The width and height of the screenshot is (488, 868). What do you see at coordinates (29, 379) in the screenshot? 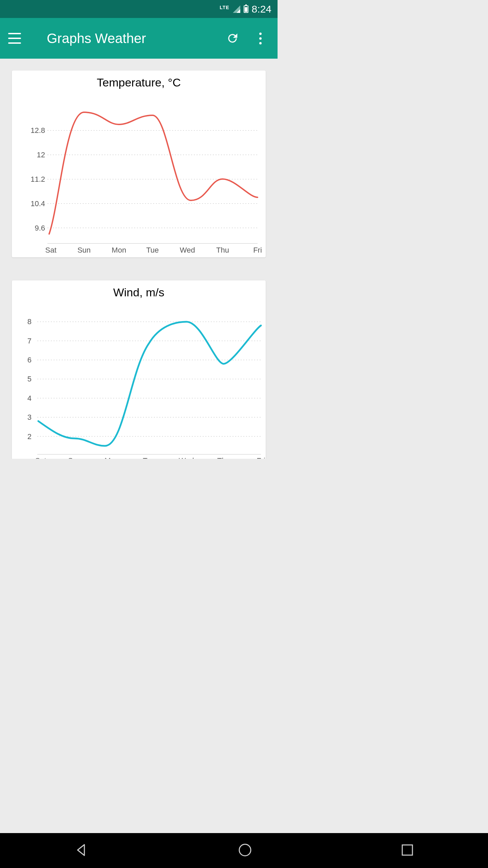
I see `wind-ytick-3: 5` at bounding box center [29, 379].